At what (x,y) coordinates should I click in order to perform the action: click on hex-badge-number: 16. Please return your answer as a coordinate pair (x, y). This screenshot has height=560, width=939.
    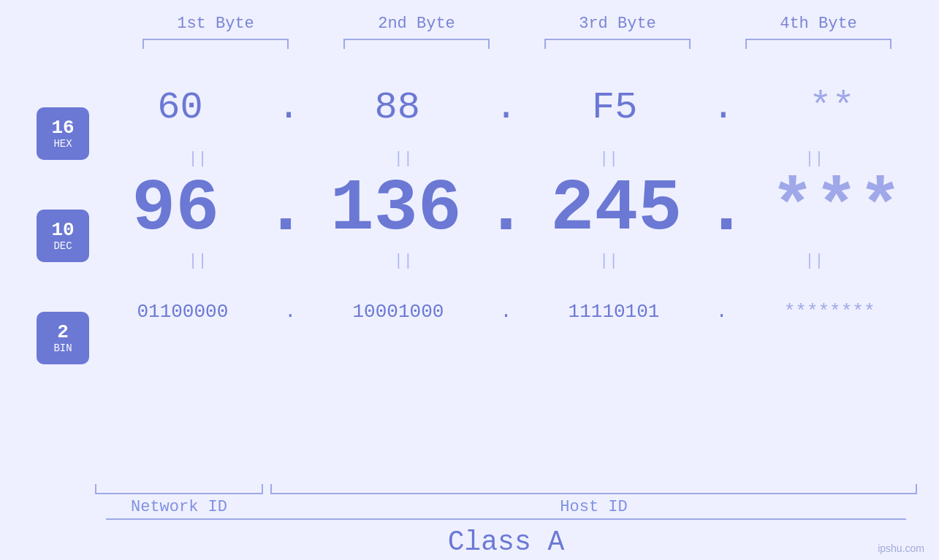
    Looking at the image, I should click on (63, 129).